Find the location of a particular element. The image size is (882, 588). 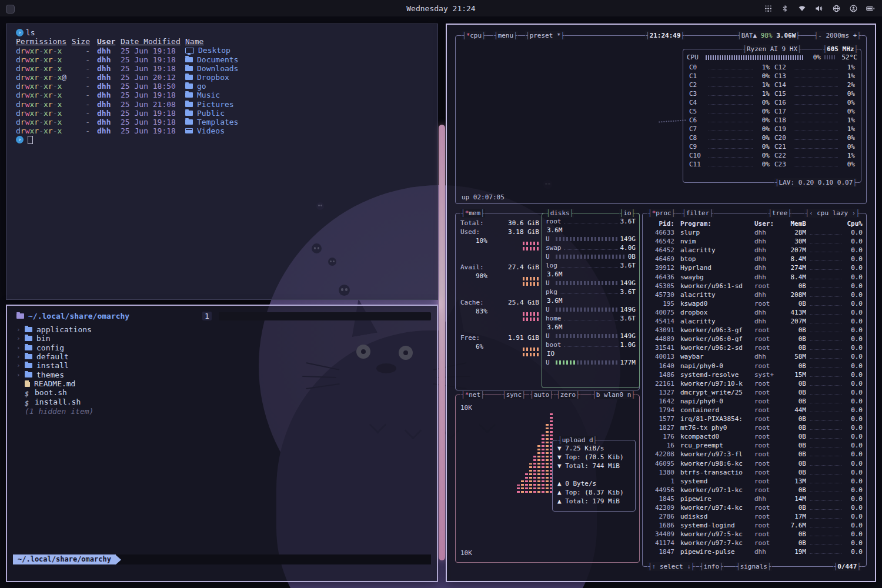

process-row: 1845 pipewire dhh 14M 0.0 is located at coordinates (754, 499).